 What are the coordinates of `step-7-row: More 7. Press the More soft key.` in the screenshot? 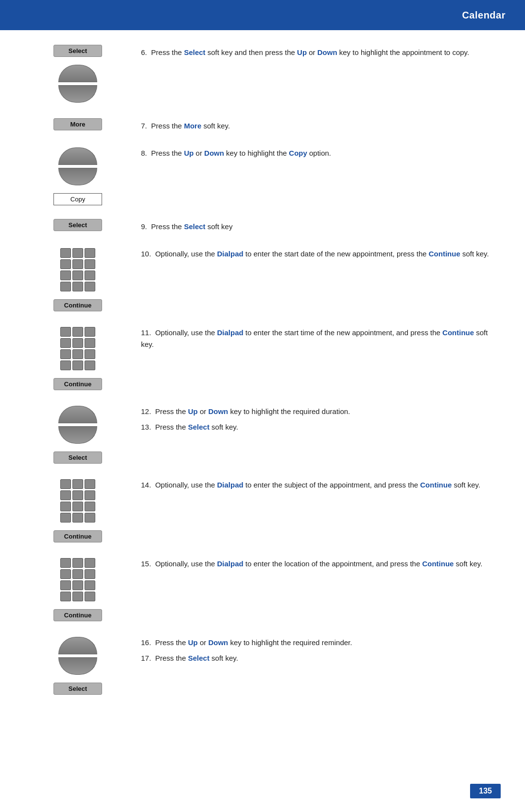 It's located at (262, 125).